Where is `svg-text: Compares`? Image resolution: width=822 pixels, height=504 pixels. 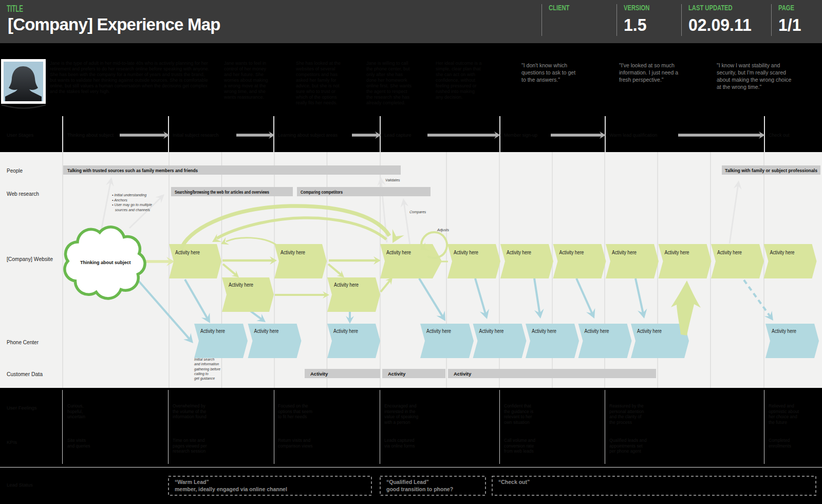 svg-text: Compares is located at coordinates (418, 212).